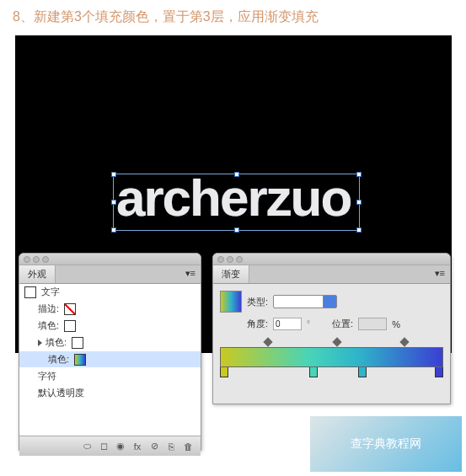 Image resolution: width=466 pixels, height=476 pixels. What do you see at coordinates (104, 447) in the screenshot?
I see `new-stroke-icon: ◻` at bounding box center [104, 447].